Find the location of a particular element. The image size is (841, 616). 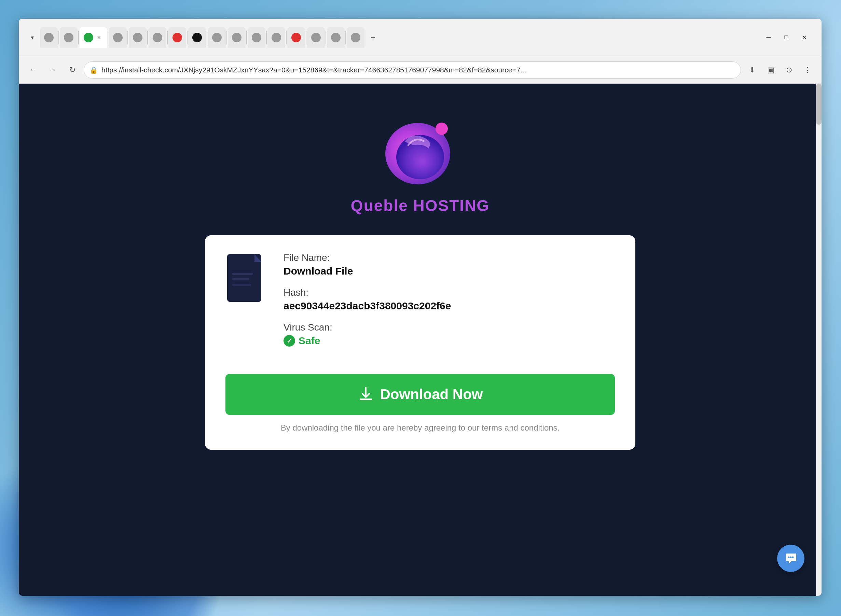

file-name-label: File Name: is located at coordinates (449, 258).